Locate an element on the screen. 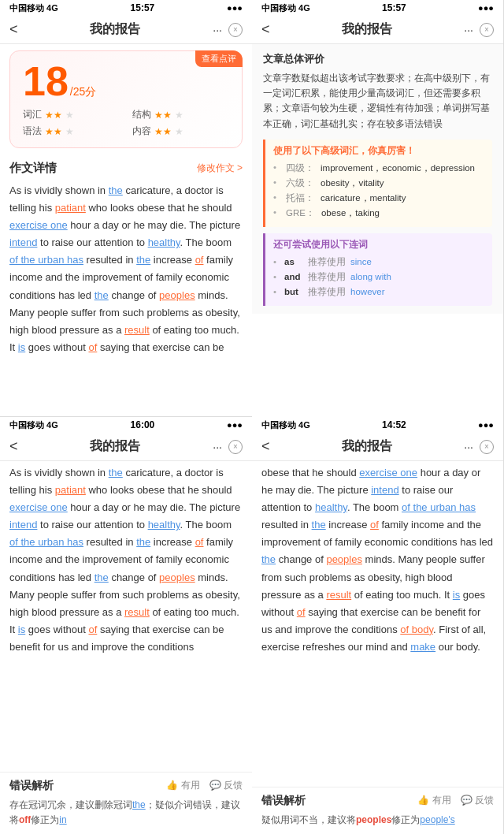  vocab-words-toefl: caricature，mentality is located at coordinates (364, 199).